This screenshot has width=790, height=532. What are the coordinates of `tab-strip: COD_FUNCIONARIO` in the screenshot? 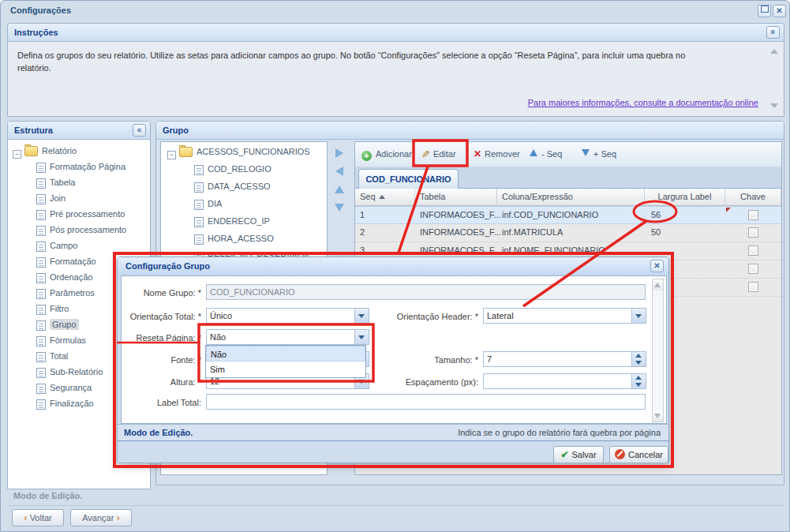 It's located at (568, 178).